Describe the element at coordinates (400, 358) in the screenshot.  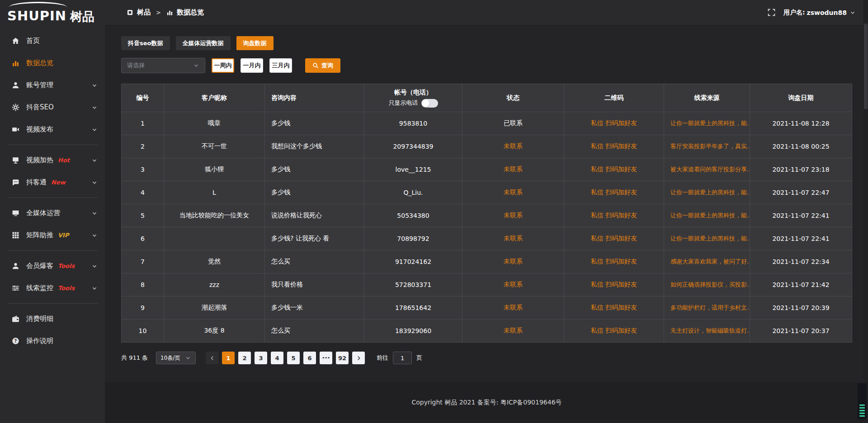
I see `goto-page: 前往 页` at that location.